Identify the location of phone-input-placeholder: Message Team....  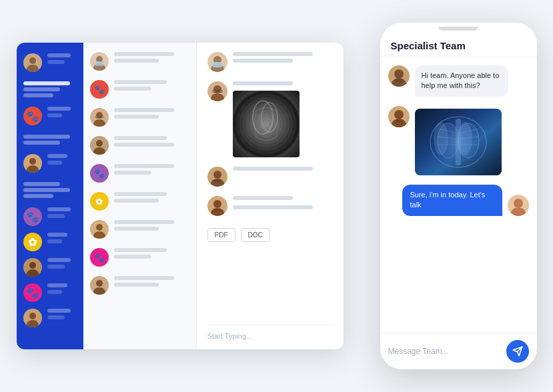
(419, 351).